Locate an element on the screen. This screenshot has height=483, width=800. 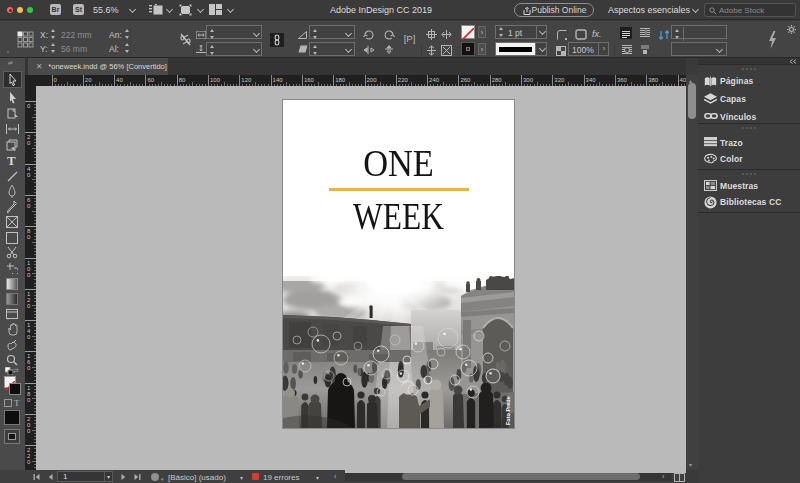
svg-text: Foto Prede is located at coordinates (508, 410).